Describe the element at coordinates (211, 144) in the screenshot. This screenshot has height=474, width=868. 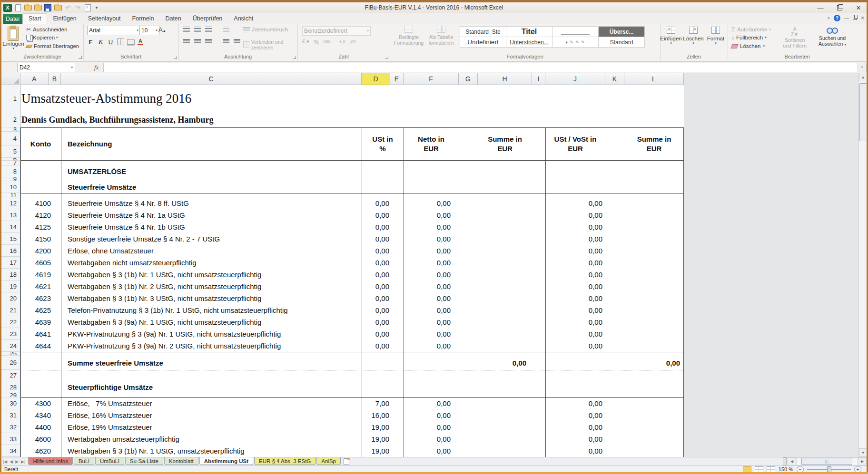
I see `header-bezeichnung: Bezeichnung` at that location.